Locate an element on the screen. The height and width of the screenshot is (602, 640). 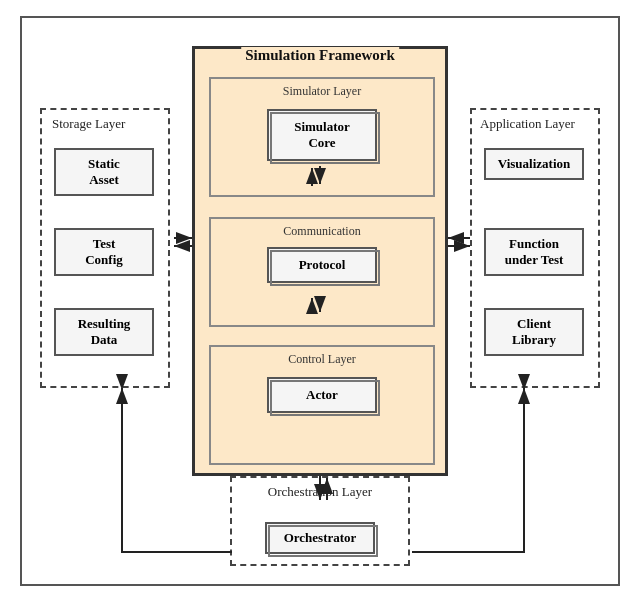
storage-layer-label: Storage Layer is located at coordinates (88, 124).